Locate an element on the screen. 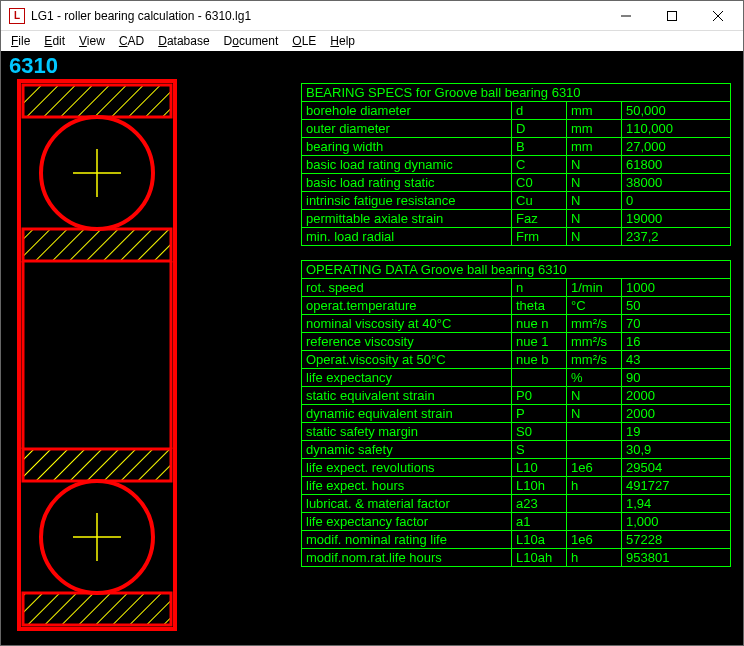 The image size is (744, 646). row-label: basic load rating static is located at coordinates (407, 183).